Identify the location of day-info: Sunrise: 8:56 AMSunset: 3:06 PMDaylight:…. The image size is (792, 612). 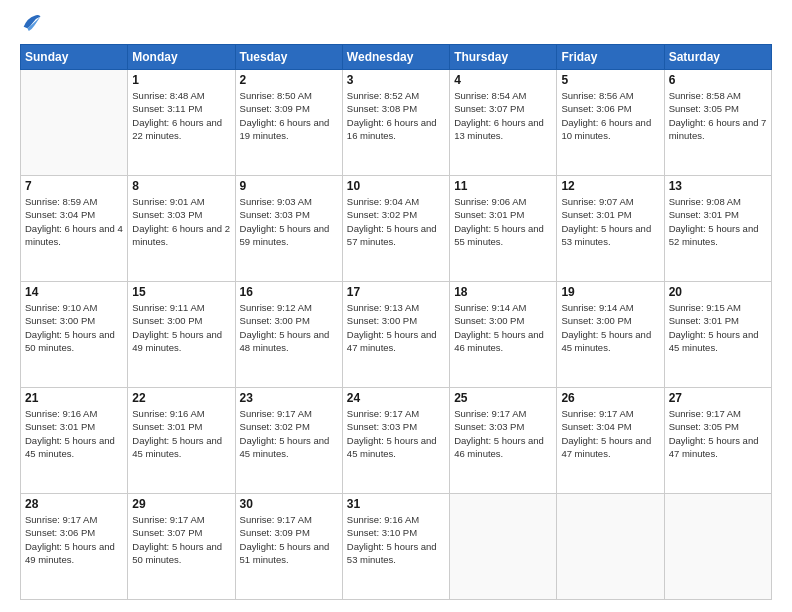
(610, 116).